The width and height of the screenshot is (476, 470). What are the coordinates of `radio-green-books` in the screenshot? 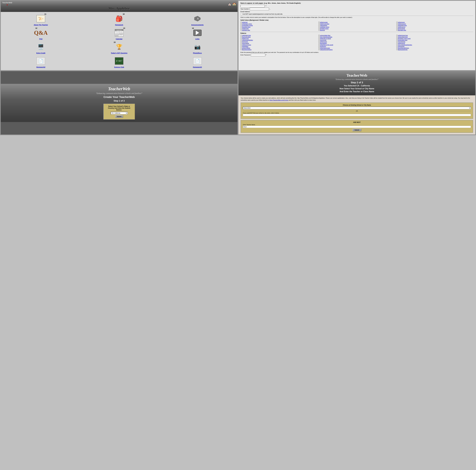 It's located at (397, 42).